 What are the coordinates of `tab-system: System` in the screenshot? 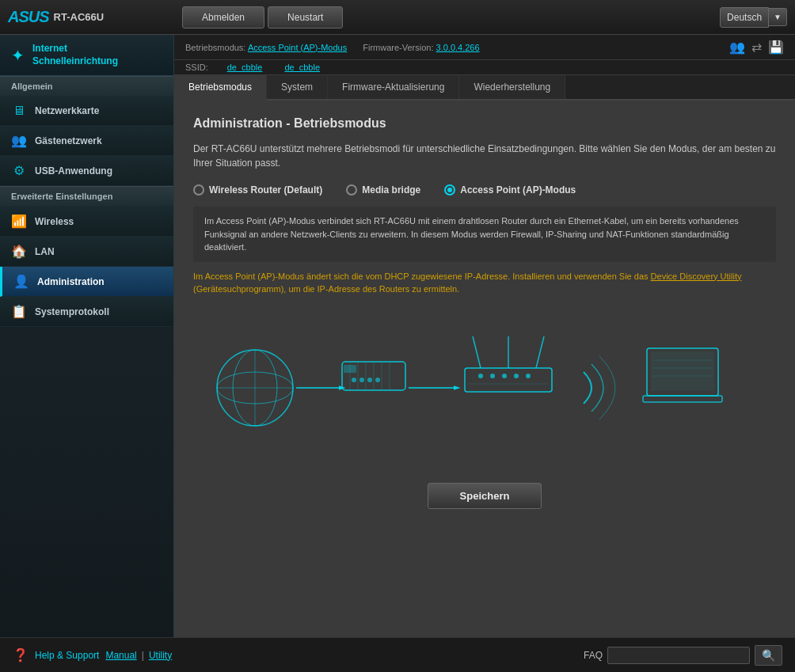 It's located at (298, 87).